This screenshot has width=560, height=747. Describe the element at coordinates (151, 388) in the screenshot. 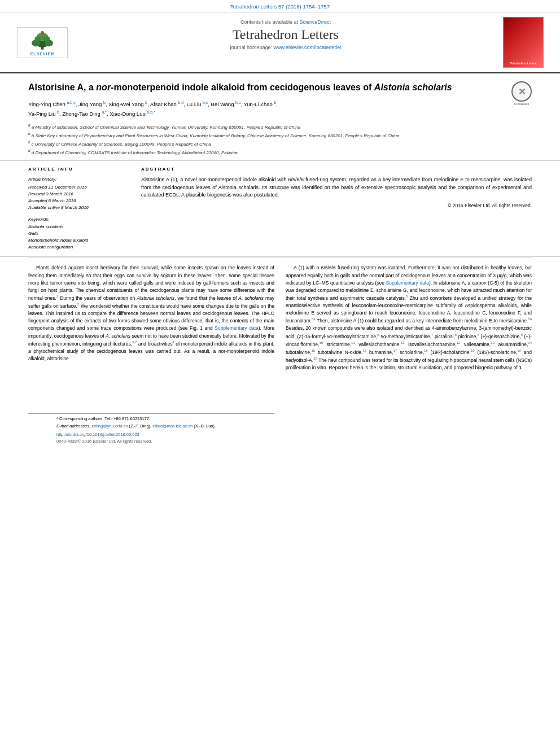

I see `body-spacer` at that location.